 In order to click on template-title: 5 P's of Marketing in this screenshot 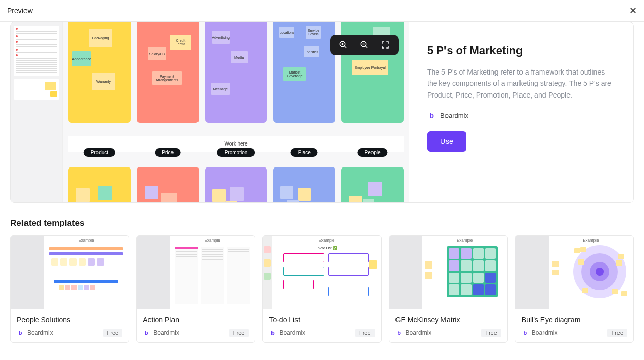, I will do `click(521, 51)`.